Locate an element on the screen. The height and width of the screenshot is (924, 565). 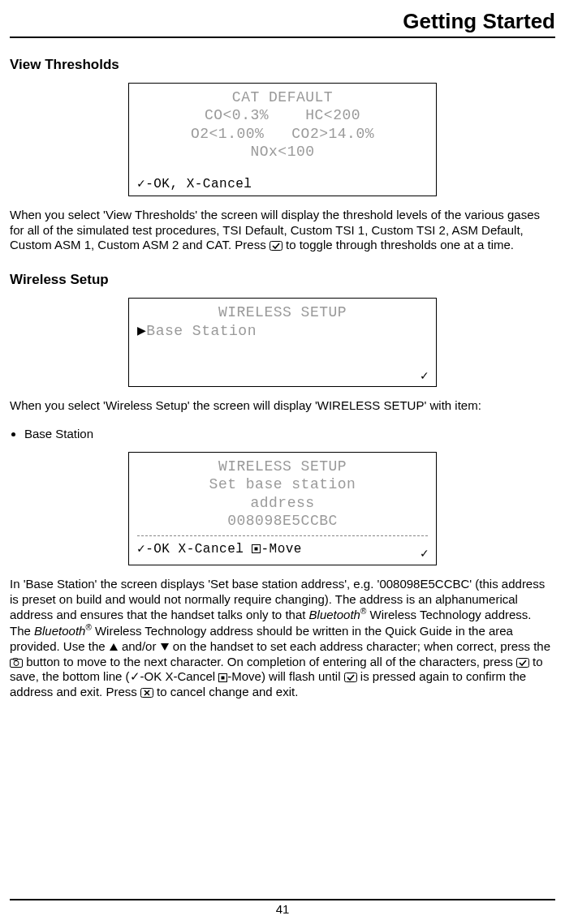
text: on the handset to set each address chara… is located at coordinates (360, 646).